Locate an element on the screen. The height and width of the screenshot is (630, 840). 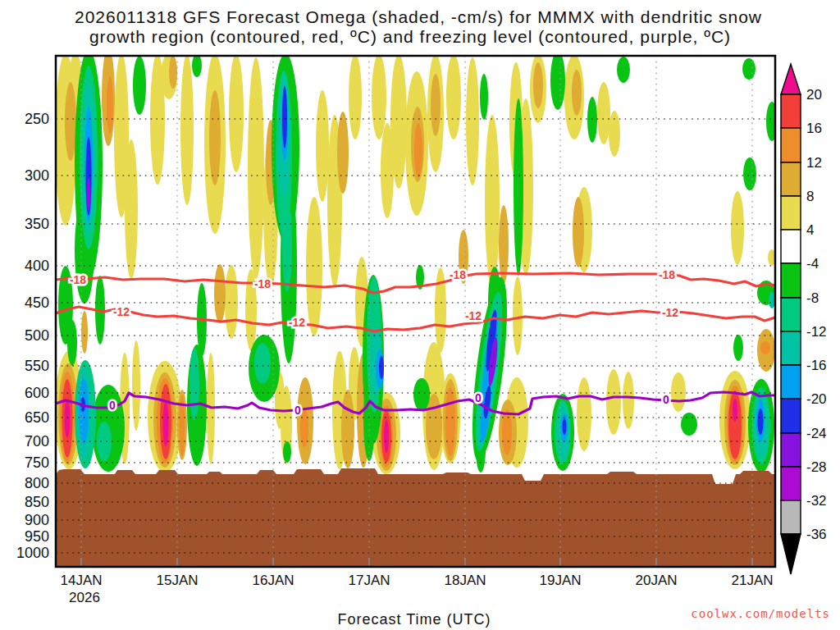
watermark: coolwx.com/modelts is located at coordinates (760, 614).